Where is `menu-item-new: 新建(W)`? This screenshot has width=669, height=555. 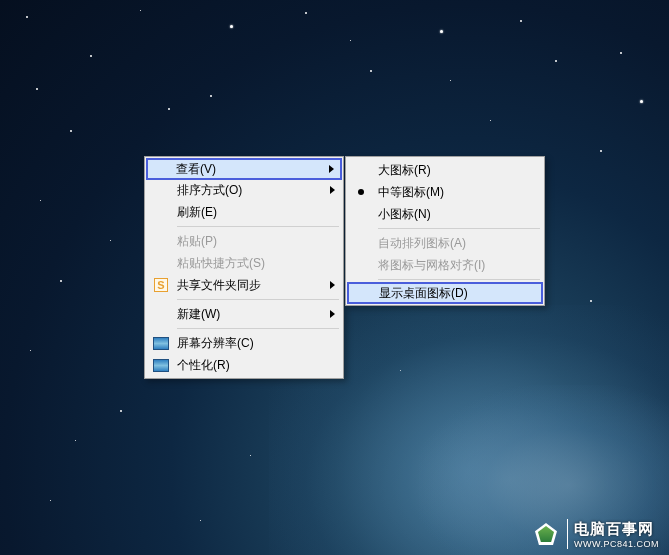
menu-item-new: 新建(W) is located at coordinates (244, 314).